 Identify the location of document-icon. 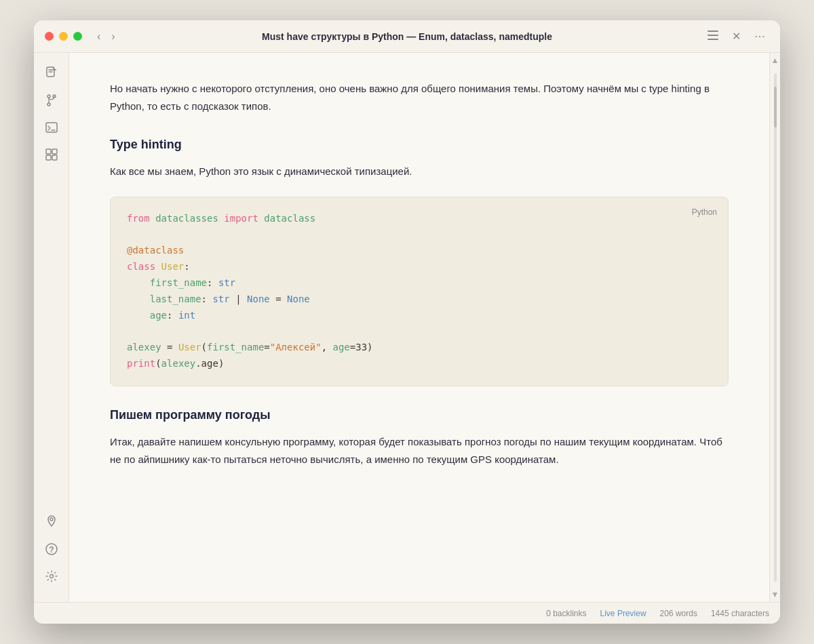
(52, 73).